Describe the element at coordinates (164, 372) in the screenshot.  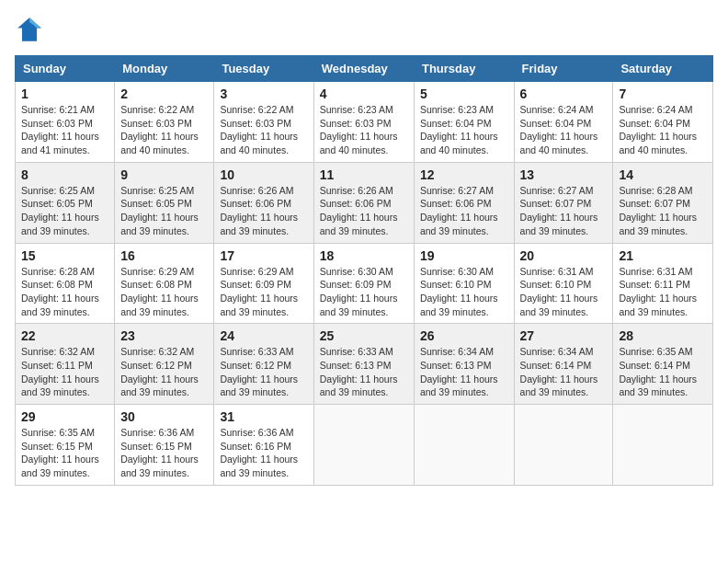
I see `day-info: Sunrise: 6:32 AMSunset: 6:12 PMDaylight:…` at that location.